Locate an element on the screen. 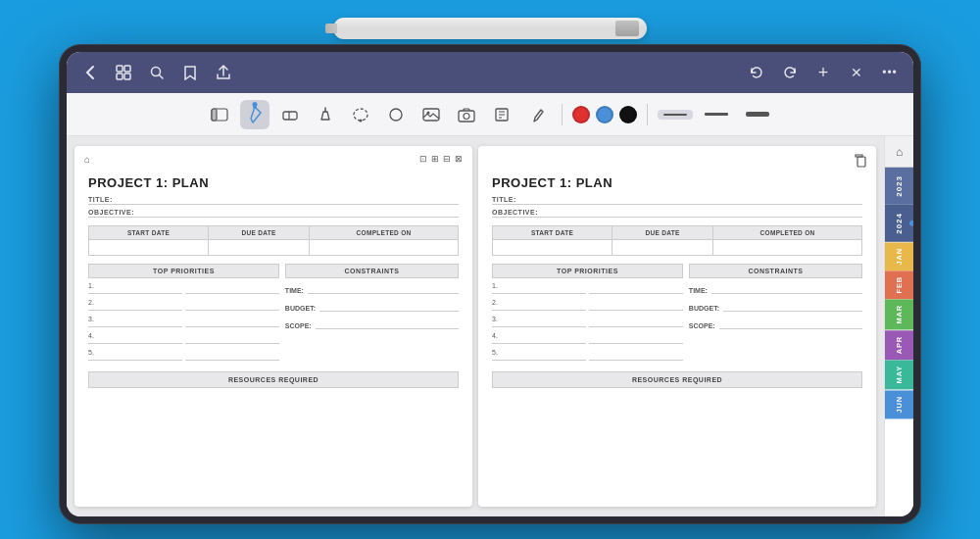  budget-row-right: BUDGET: is located at coordinates (776, 306).